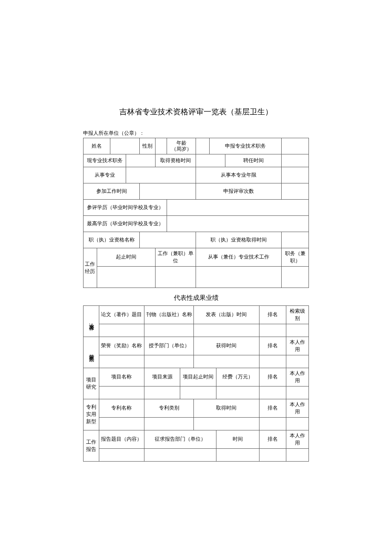 The width and height of the screenshot is (392, 555). I want to click on papers-val1, so click(122, 330).